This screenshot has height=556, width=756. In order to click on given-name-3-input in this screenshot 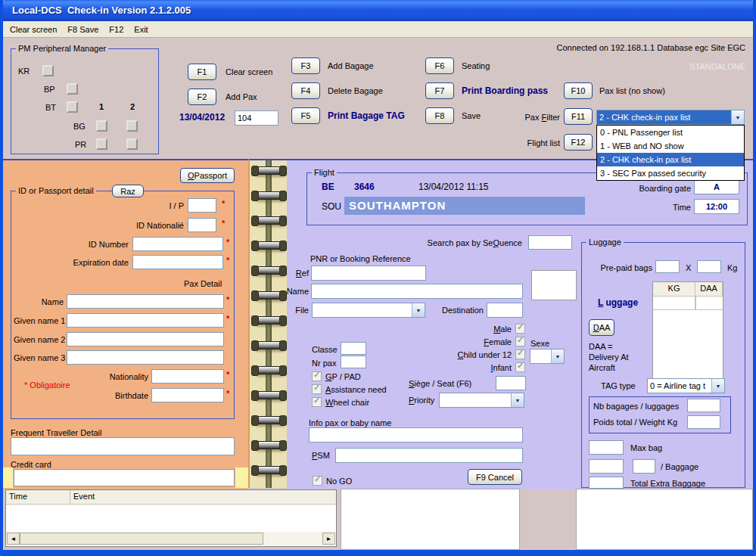, I will do `click(145, 357)`.